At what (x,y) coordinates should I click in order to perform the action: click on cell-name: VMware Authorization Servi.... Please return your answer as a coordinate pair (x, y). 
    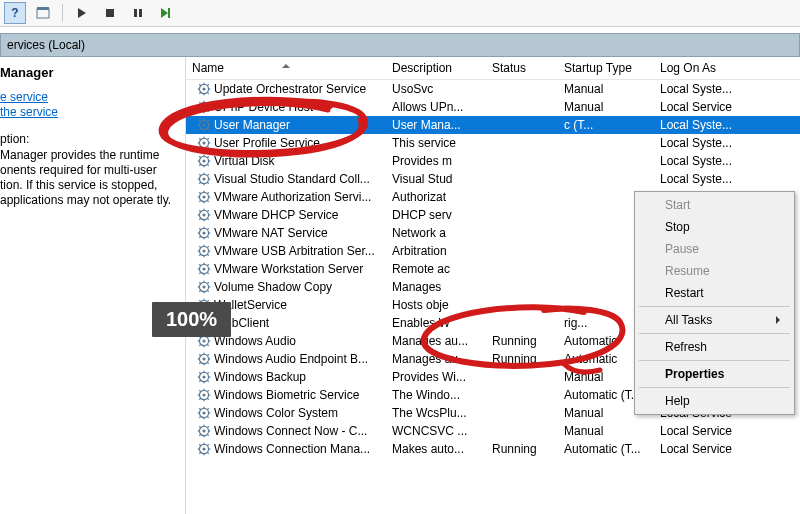
    Looking at the image, I should click on (286, 197).